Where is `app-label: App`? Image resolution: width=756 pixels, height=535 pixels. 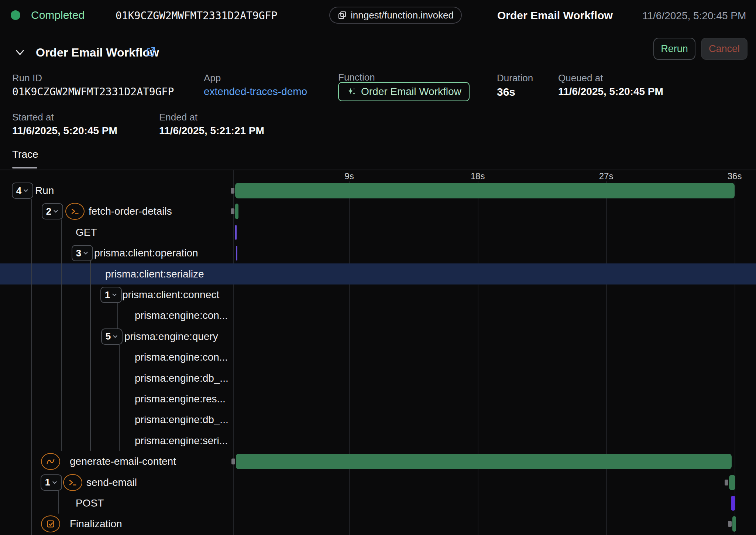 app-label: App is located at coordinates (212, 78).